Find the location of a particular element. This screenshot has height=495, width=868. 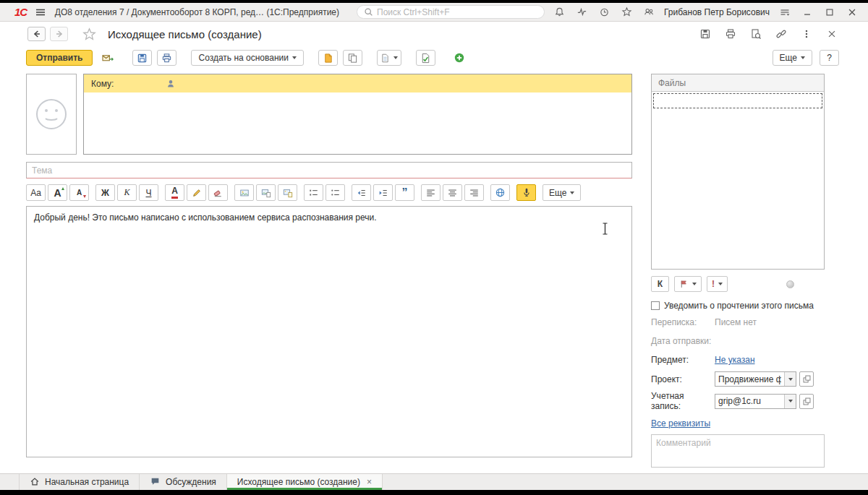

subject-of-letter-link: Не указан is located at coordinates (735, 360).